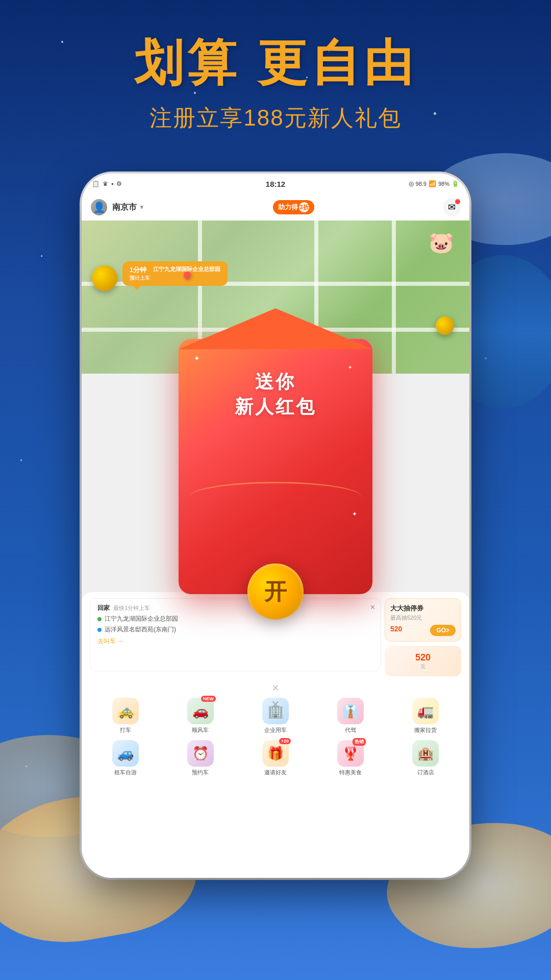  I want to click on main-title: 划算 更自由, so click(276, 64).